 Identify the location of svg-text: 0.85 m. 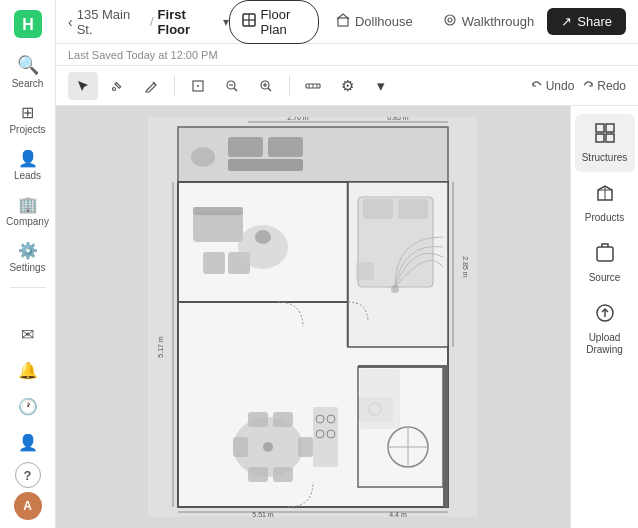
(398, 119).